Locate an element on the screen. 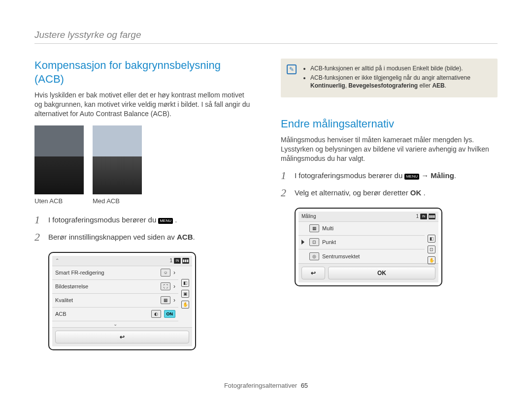 Image resolution: width=532 pixels, height=401 pixels. metering-spot-icon: ⊡ is located at coordinates (314, 242).